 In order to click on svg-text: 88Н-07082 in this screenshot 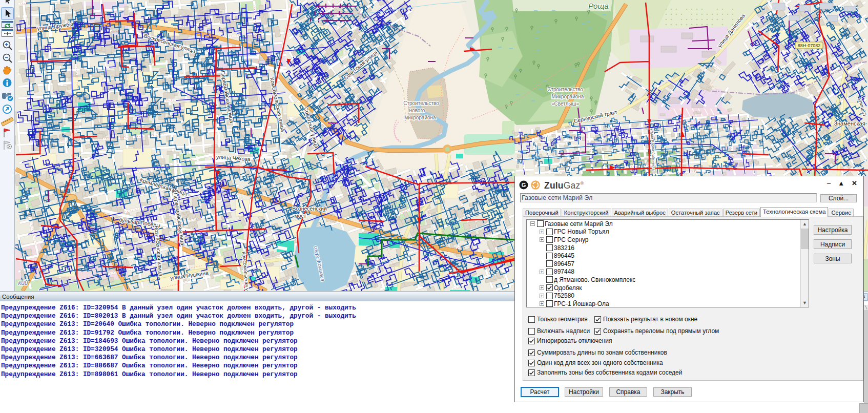, I will do `click(810, 46)`.